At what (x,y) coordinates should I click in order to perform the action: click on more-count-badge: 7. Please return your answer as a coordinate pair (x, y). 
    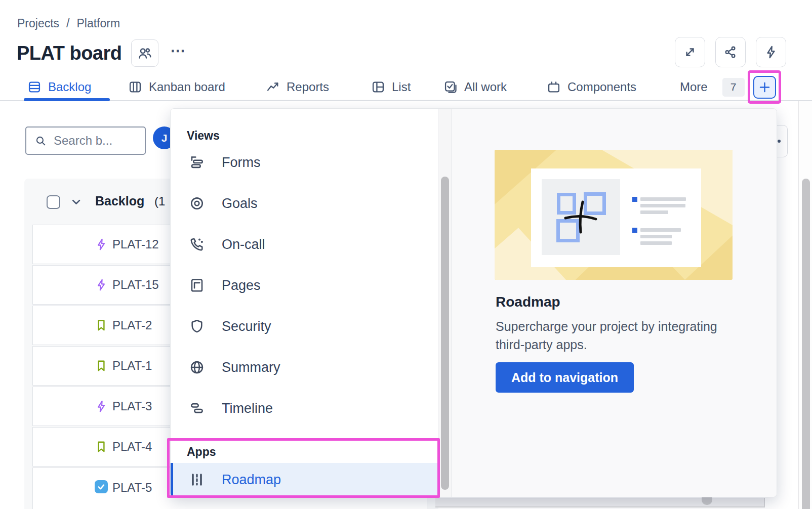
    Looking at the image, I should click on (734, 87).